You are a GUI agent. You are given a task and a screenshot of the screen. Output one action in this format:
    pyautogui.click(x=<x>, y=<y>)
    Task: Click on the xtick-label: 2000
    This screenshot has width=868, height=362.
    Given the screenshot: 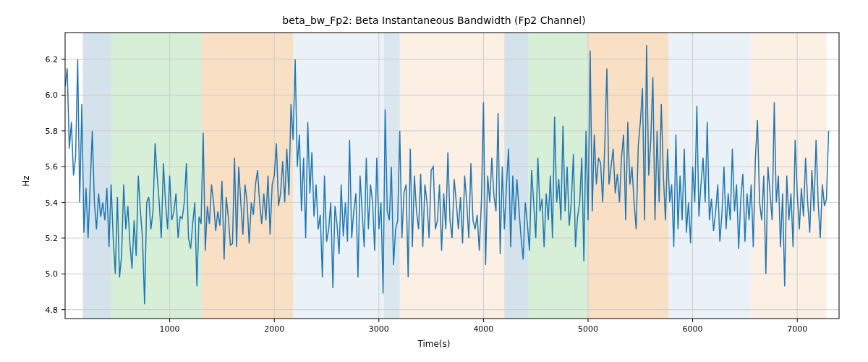 What is the action you would take?
    pyautogui.click(x=274, y=329)
    